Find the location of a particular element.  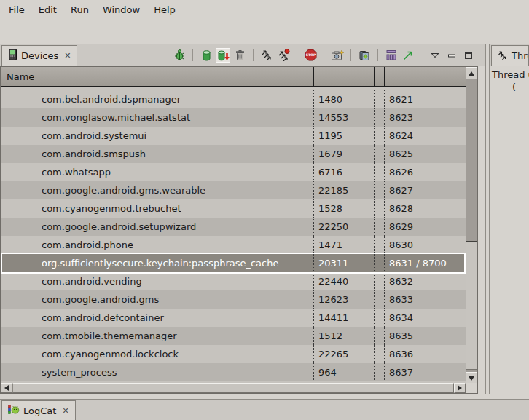

maximize-icon is located at coordinates (469, 55).